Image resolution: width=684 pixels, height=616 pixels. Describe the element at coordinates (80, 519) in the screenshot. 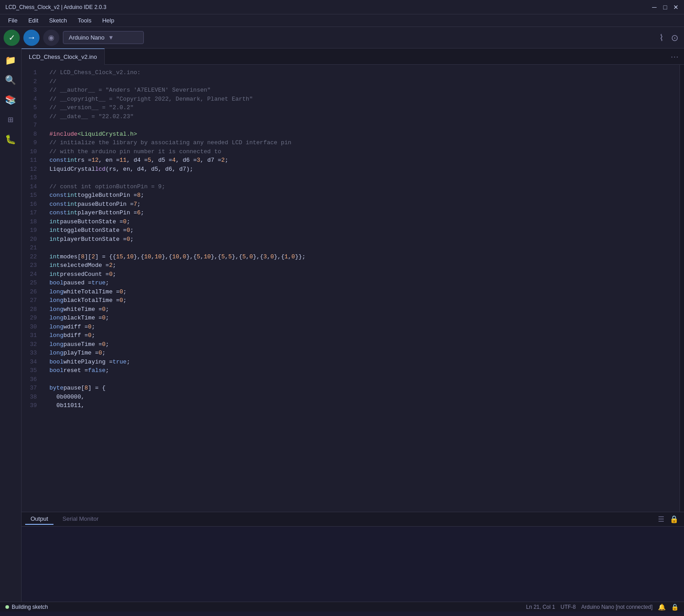

I see `tab-serial-monitor: Serial Monitor` at that location.